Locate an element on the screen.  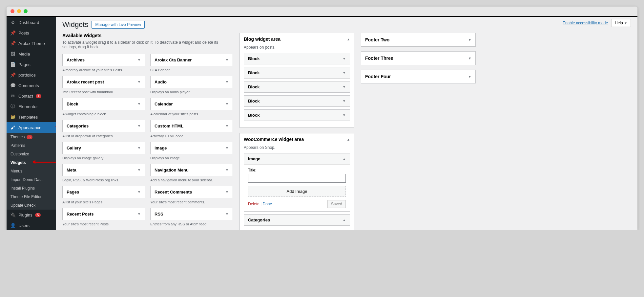
done-link: Done is located at coordinates (267, 204).